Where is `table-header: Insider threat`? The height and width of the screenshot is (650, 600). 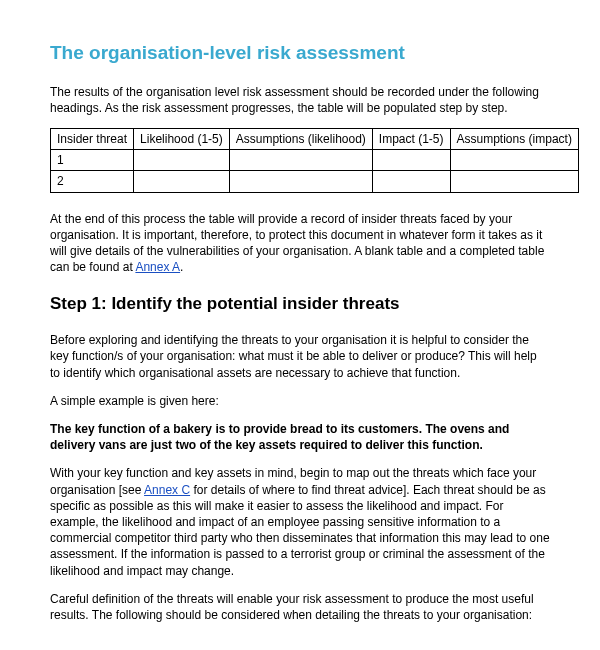
table-header: Insider threat is located at coordinates (92, 140).